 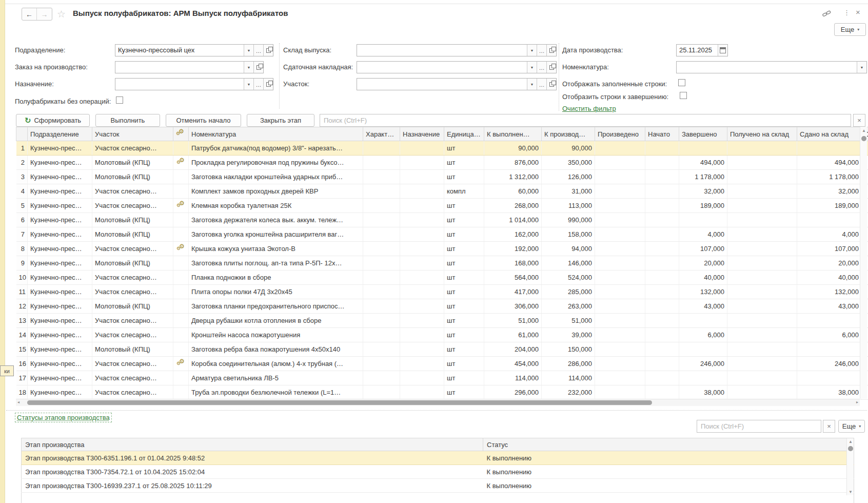 What do you see at coordinates (703, 249) in the screenshot?
I see `cell-completed: 107,000` at bounding box center [703, 249].